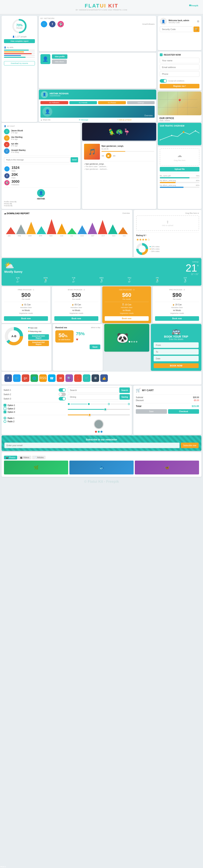  Describe the element at coordinates (35, 399) in the screenshot. I see `switch-row-3: Switch 3` at that location.